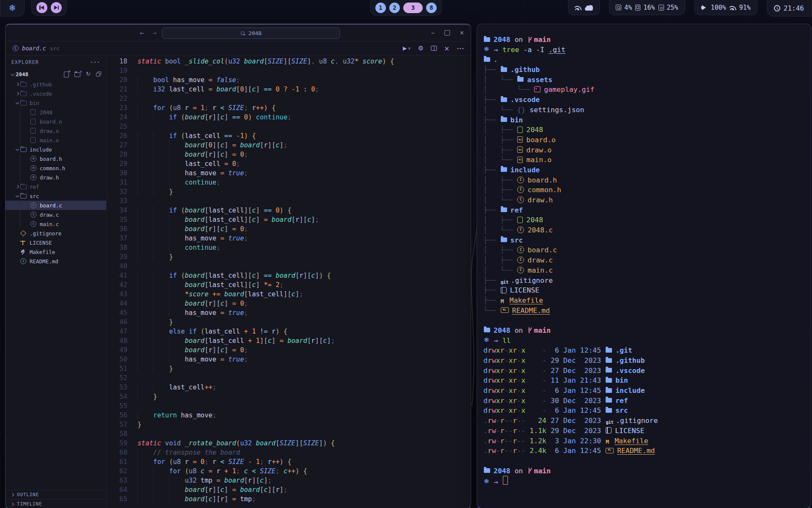 Image resolution: width=812 pixels, height=508 pixels. What do you see at coordinates (56, 159) in the screenshot?
I see `explorer-item-board.h: board.h` at bounding box center [56, 159].